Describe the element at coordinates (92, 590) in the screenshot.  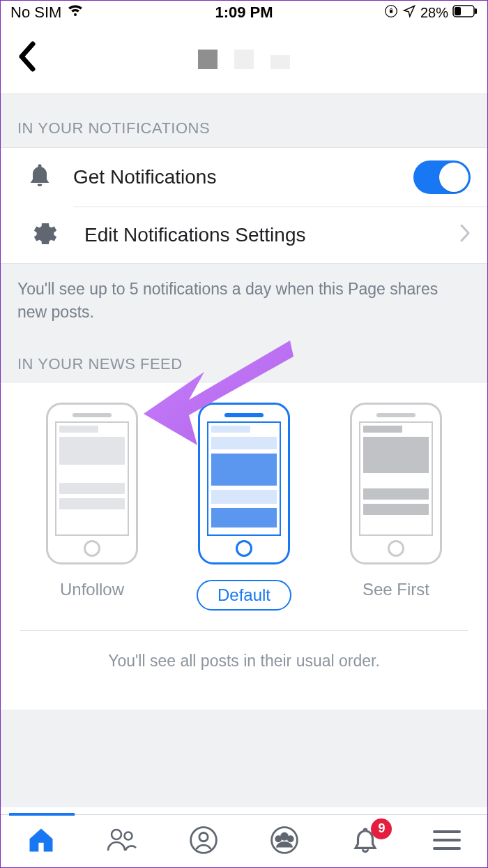
I see `option-unfollow-label: Unfollow` at that location.